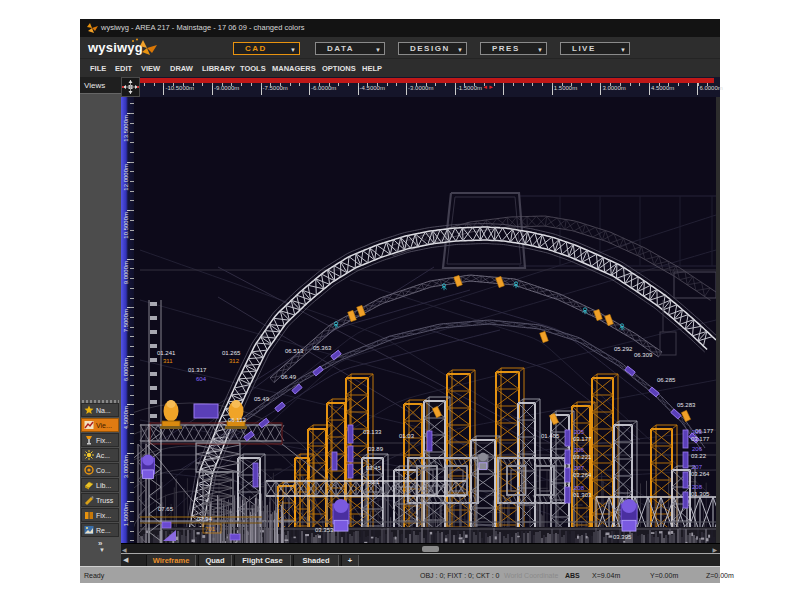  What do you see at coordinates (205, 519) in the screenshot?
I see `svg-text: 07.94` at bounding box center [205, 519].